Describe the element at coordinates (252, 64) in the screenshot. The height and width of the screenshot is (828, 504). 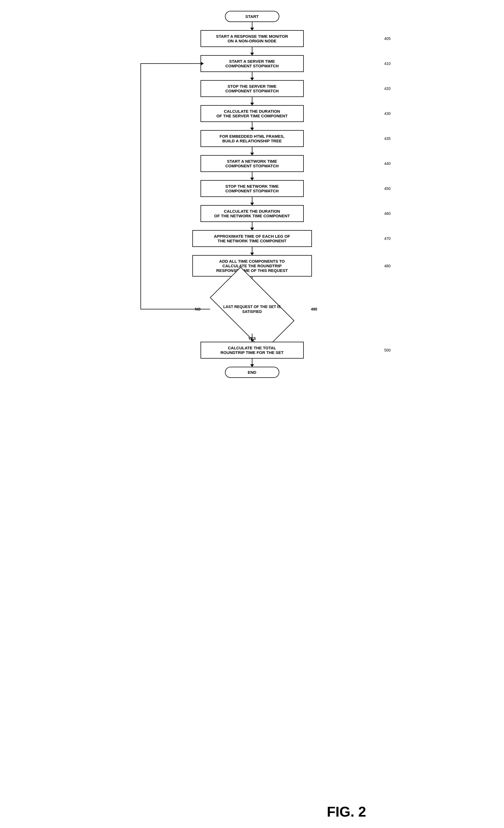
I see `node-410: START A SERVER TIME COMPONENT STOPWATCH` at that location.